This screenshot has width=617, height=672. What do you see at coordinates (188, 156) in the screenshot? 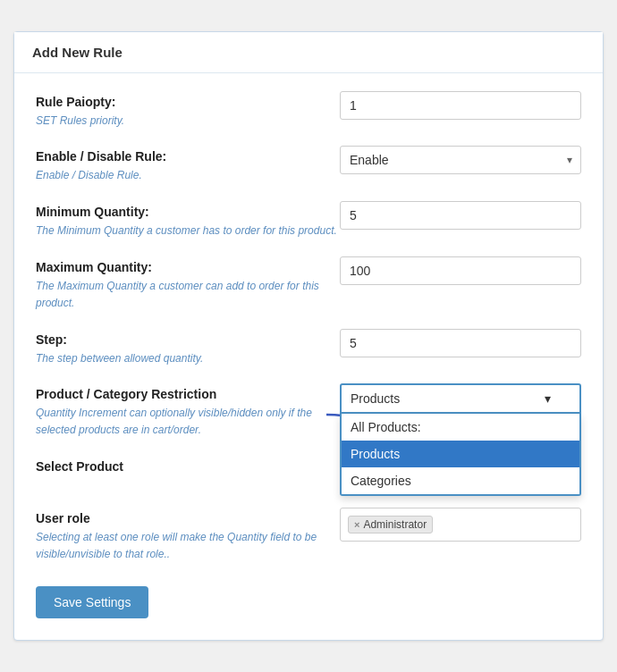
I see `enable-disable-label: Enable / Disable Rule:` at bounding box center [188, 156].